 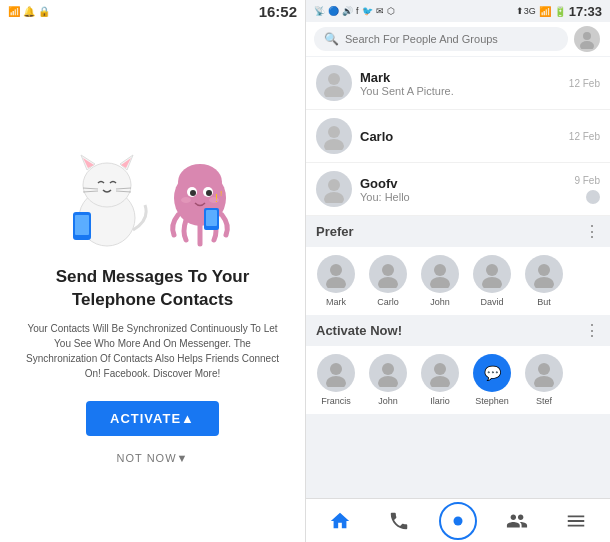 What do you see at coordinates (463, 184) in the screenshot?
I see `conv-name-goofv: Goofv` at bounding box center [463, 184].